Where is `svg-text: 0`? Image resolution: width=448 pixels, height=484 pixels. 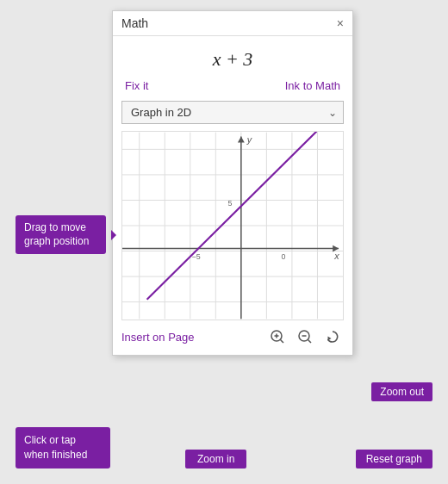 svg-text: 0 is located at coordinates (284, 257).